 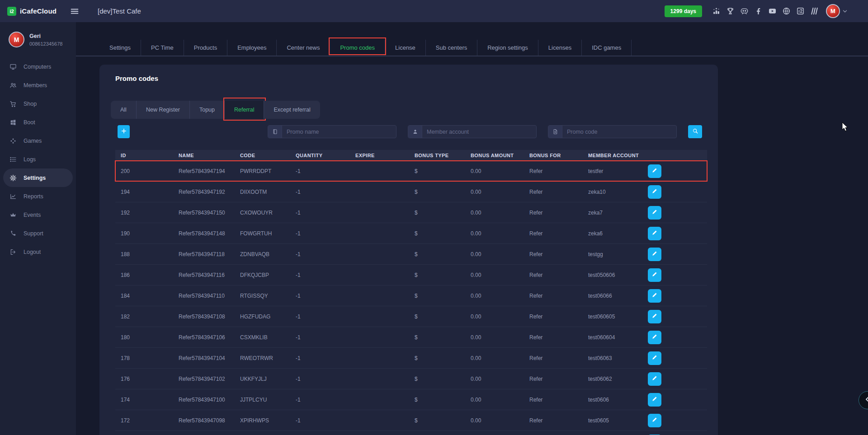 What do you see at coordinates (716, 11) in the screenshot?
I see `leaderboard-icon` at bounding box center [716, 11].